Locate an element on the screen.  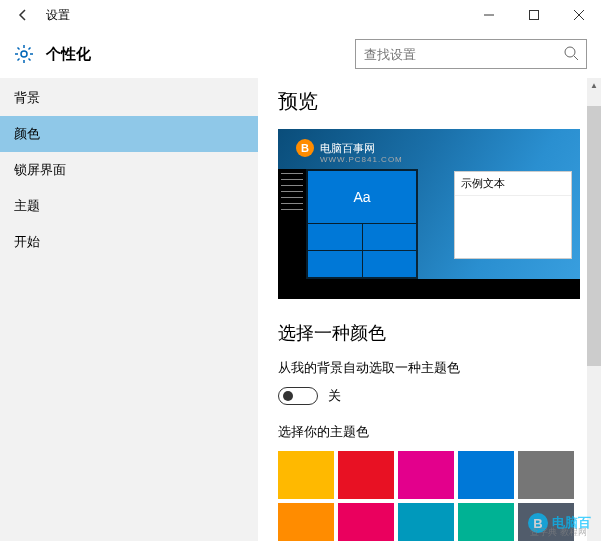
auto-pick-label: 从我的背景自动选取一种主题色 is located at coordinates (430, 368).